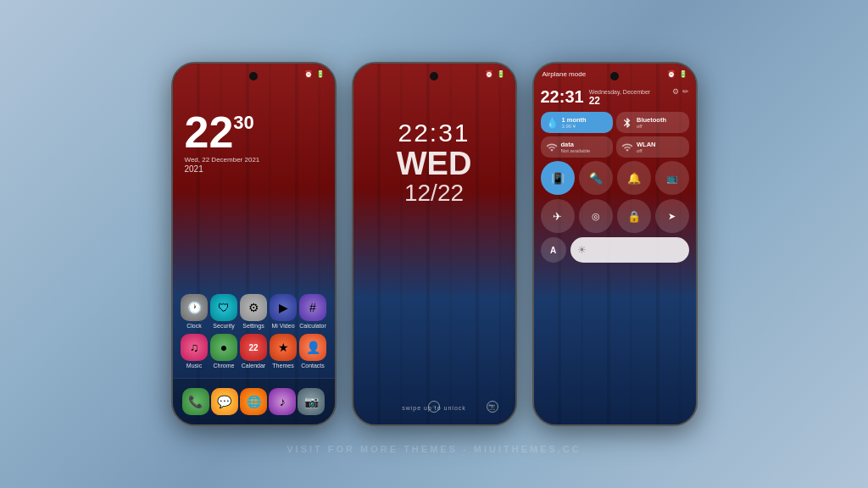 The height and width of the screenshot is (488, 868). What do you see at coordinates (596, 178) in the screenshot?
I see `flashlight-button: 🔦` at bounding box center [596, 178].